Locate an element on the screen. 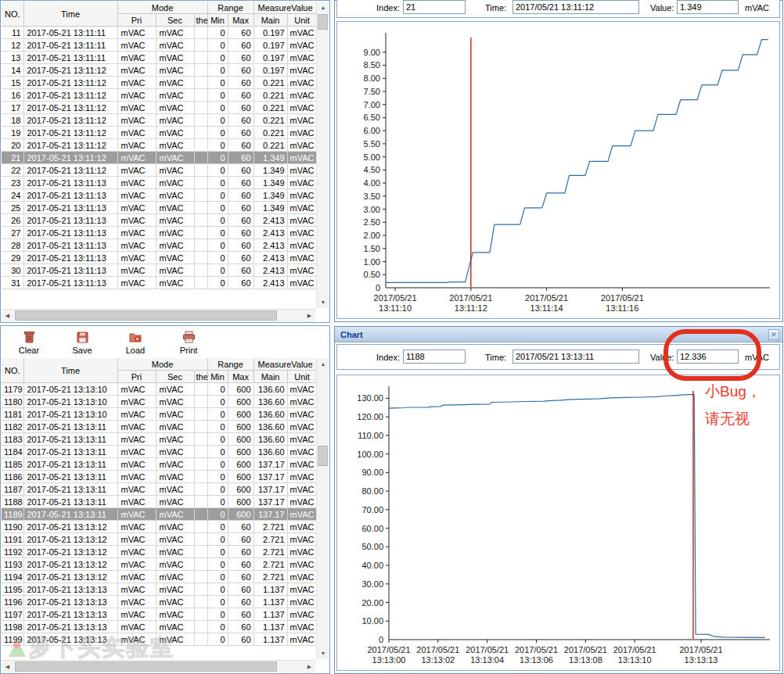 The height and width of the screenshot is (674, 784). save-button: Save is located at coordinates (82, 341).